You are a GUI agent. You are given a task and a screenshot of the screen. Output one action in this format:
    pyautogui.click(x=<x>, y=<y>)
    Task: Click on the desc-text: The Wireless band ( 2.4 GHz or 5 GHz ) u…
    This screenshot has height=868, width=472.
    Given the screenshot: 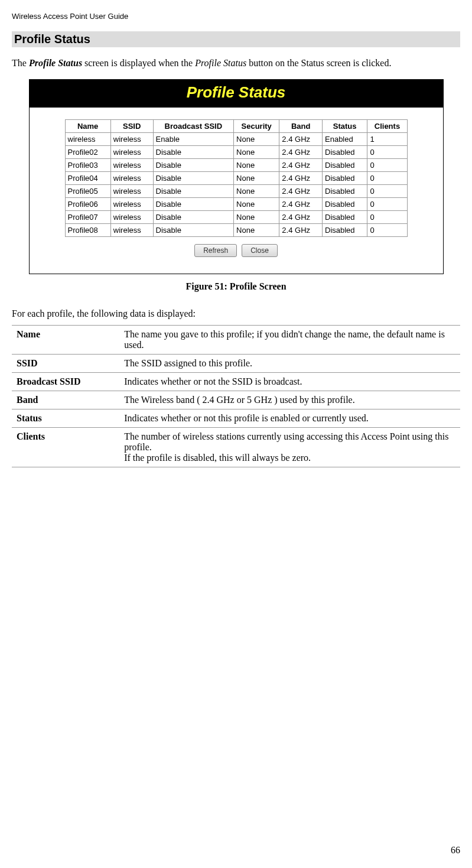 What is the action you would take?
    pyautogui.click(x=289, y=401)
    